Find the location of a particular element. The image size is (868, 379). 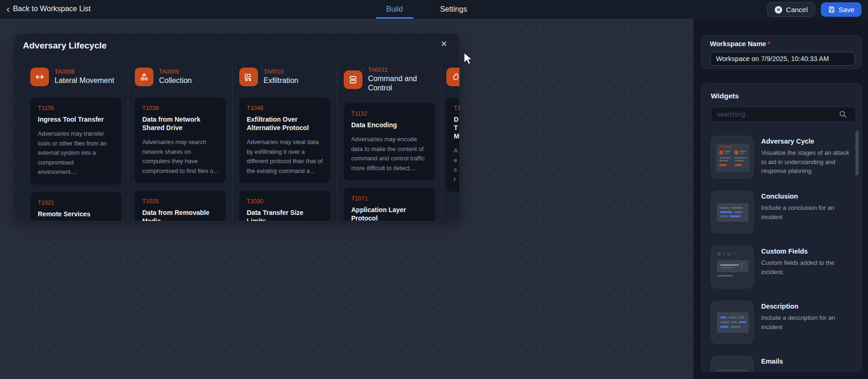

widget-desc: Visualize the stages of an attack to aid… is located at coordinates (807, 162).